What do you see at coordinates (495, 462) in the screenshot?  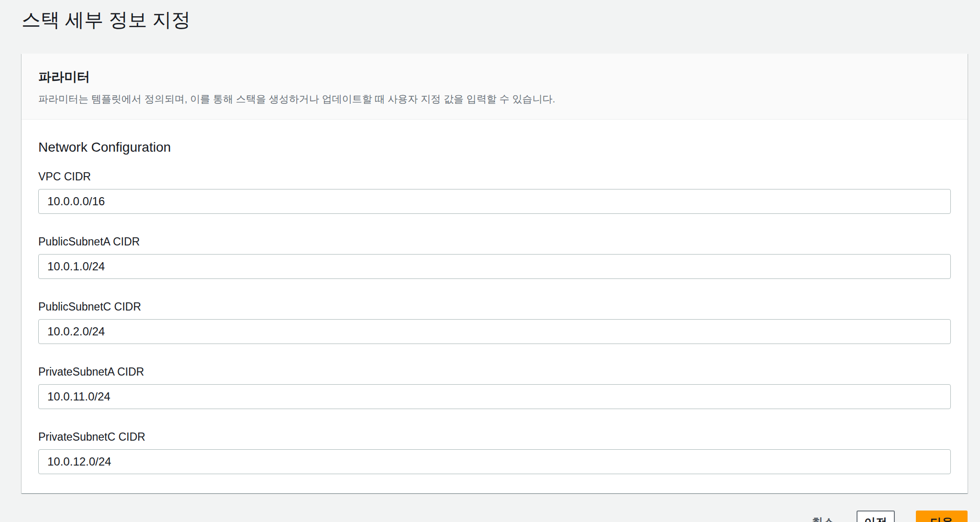 I see `private-subnet-c-cidr-input` at bounding box center [495, 462].